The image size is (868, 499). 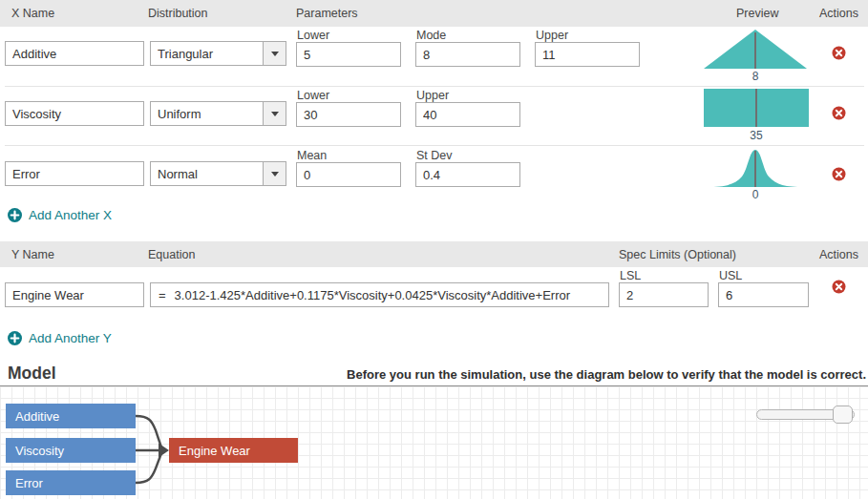 I want to click on spec-limits-header: Spec Limits (Optional), so click(x=678, y=254).